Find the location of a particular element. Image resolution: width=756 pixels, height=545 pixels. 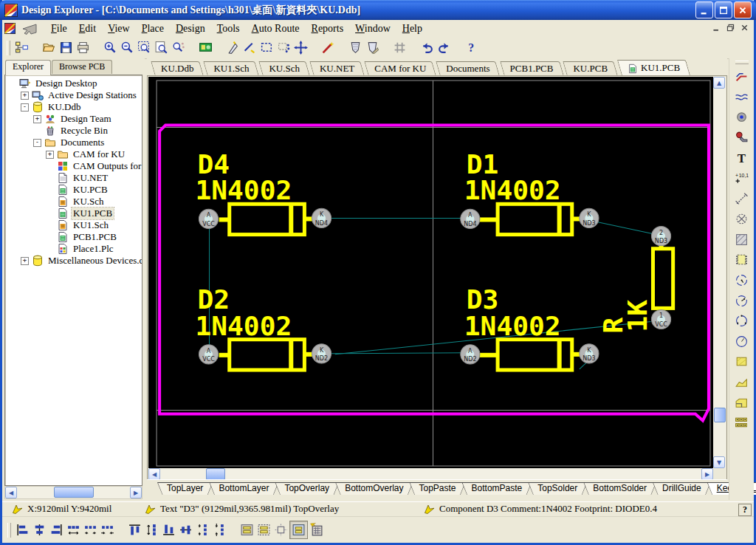

layer-tab-bottompaste: BottomPaste is located at coordinates (498, 489).